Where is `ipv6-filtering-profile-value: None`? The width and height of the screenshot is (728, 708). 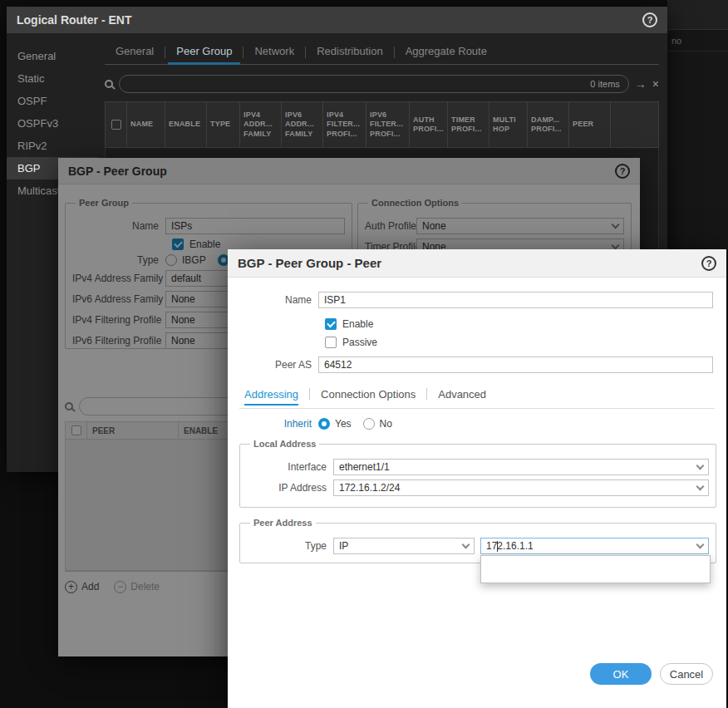 ipv6-filtering-profile-value: None is located at coordinates (183, 341).